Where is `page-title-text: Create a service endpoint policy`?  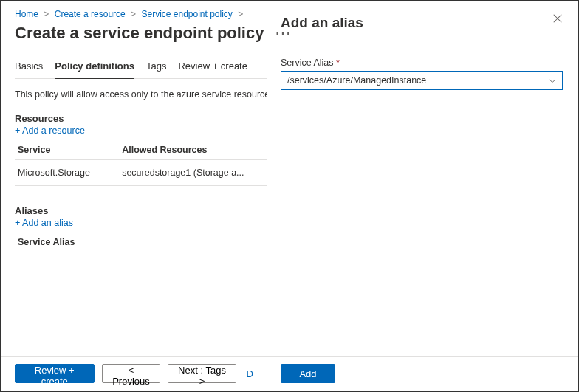 page-title-text: Create a service endpoint policy is located at coordinates (139, 32).